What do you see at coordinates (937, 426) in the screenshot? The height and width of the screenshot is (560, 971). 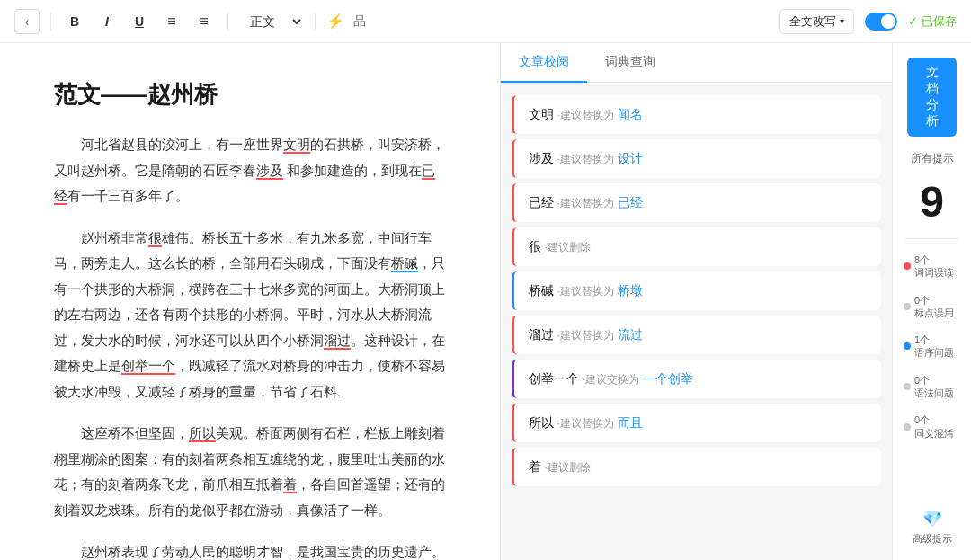 I see `stat-label-5: 0个同义混淆` at bounding box center [937, 426].